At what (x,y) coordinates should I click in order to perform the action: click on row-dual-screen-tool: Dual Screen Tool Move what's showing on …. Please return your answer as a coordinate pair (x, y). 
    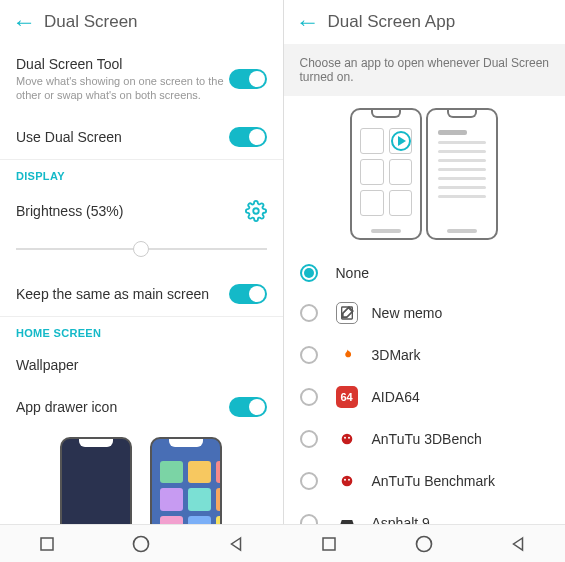
    Looking at the image, I should click on (142, 80).